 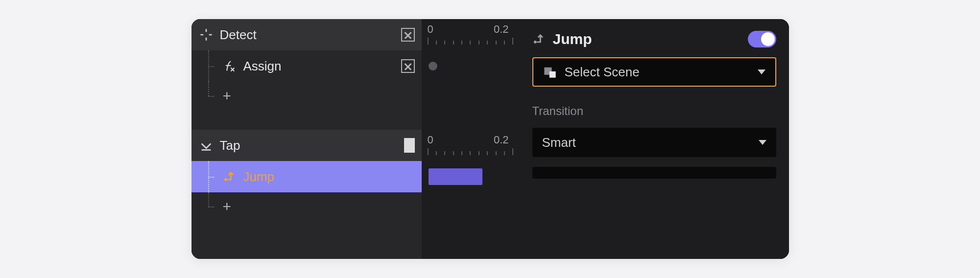 I want to click on inspector-header: Jump, so click(x=654, y=39).